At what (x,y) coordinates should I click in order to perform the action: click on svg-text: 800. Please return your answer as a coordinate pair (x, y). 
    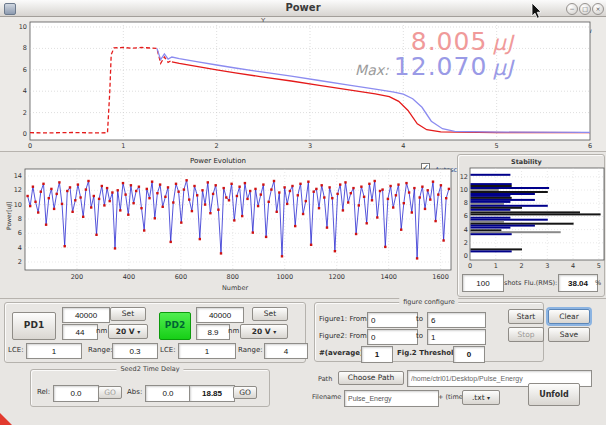
    Looking at the image, I should click on (233, 277).